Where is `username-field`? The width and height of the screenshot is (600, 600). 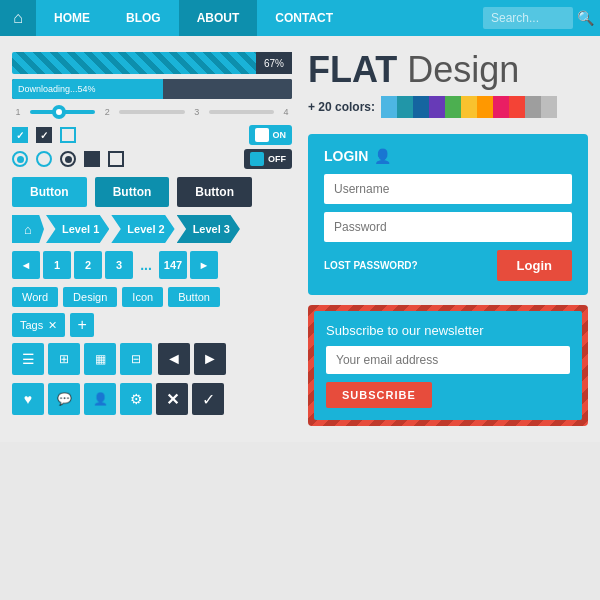 username-field is located at coordinates (448, 189).